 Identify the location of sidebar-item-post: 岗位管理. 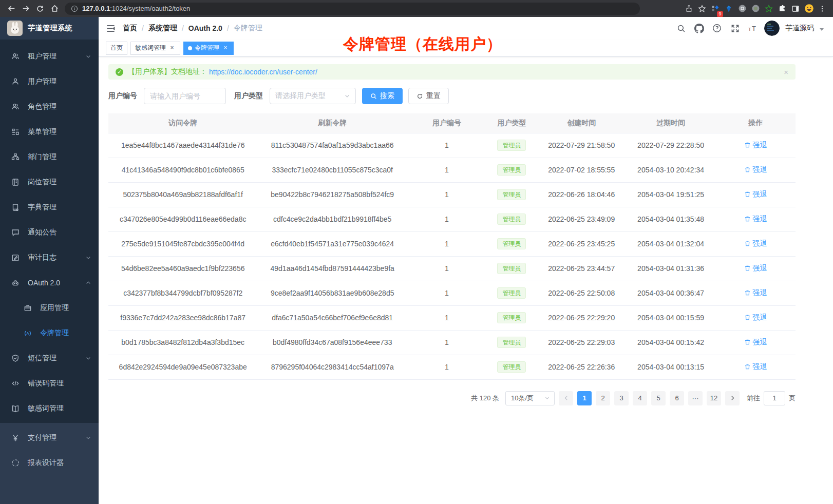
(49, 182).